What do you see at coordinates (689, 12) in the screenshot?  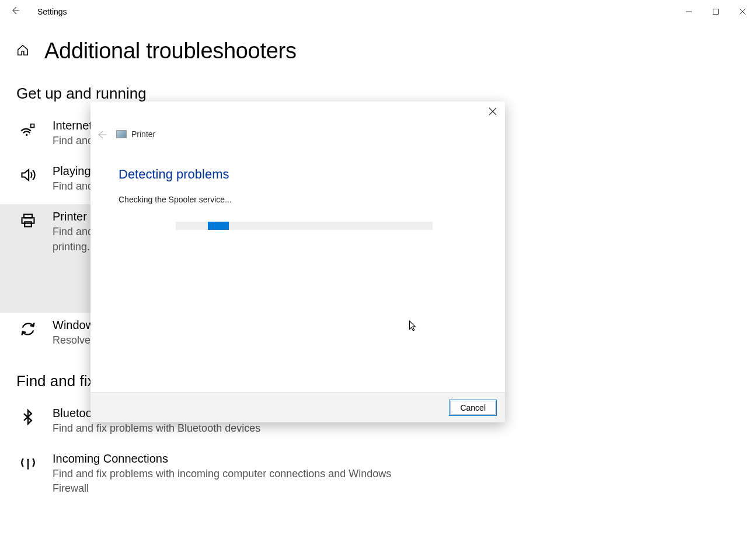 I see `minimize-button` at bounding box center [689, 12].